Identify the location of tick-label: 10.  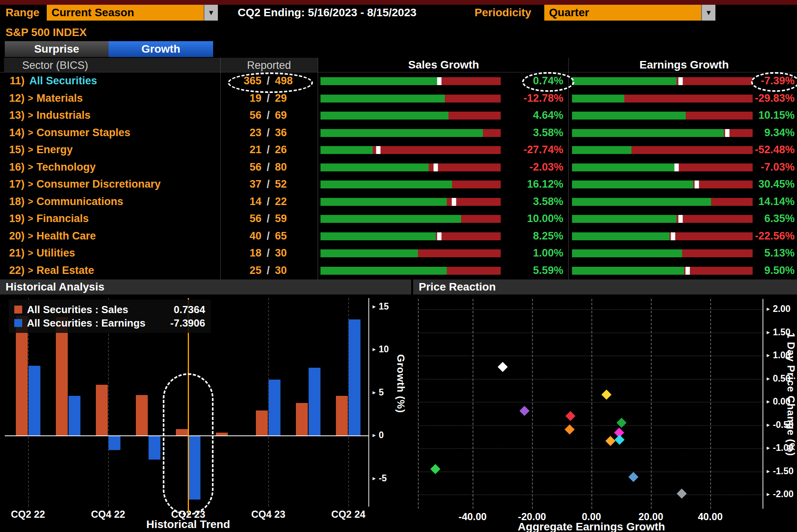
(384, 349).